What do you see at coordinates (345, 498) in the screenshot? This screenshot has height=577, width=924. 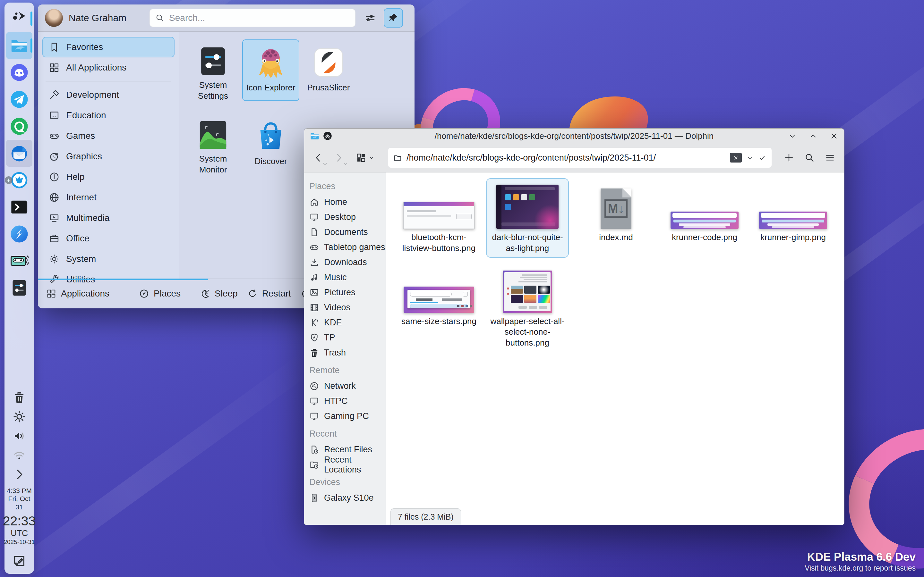 I see `places-item-galaxy-s10e: Galaxy S10e` at bounding box center [345, 498].